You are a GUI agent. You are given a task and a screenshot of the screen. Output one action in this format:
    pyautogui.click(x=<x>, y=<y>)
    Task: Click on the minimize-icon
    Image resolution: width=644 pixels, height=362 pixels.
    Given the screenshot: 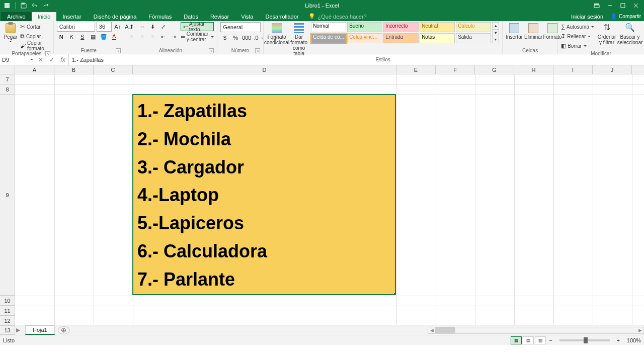 What is the action you would take?
    pyautogui.click(x=610, y=6)
    